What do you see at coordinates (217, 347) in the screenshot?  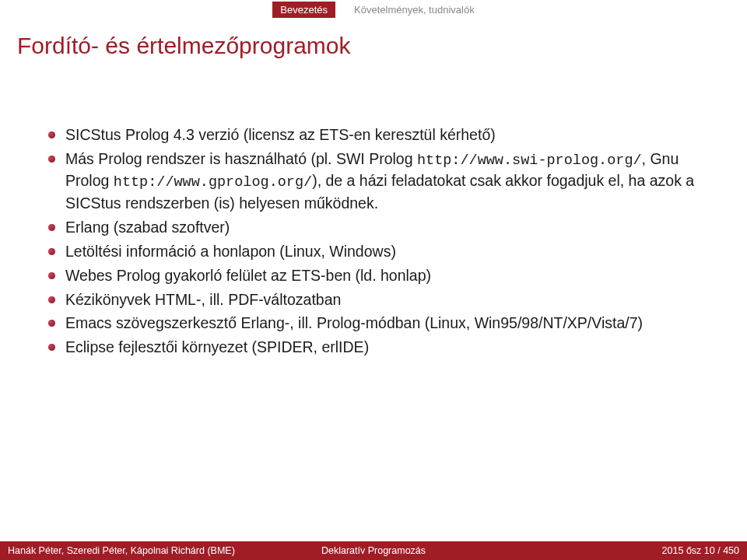 I see `bullet-text: Eclipse fejlesztői környezet (SPIDER, er…` at bounding box center [217, 347].